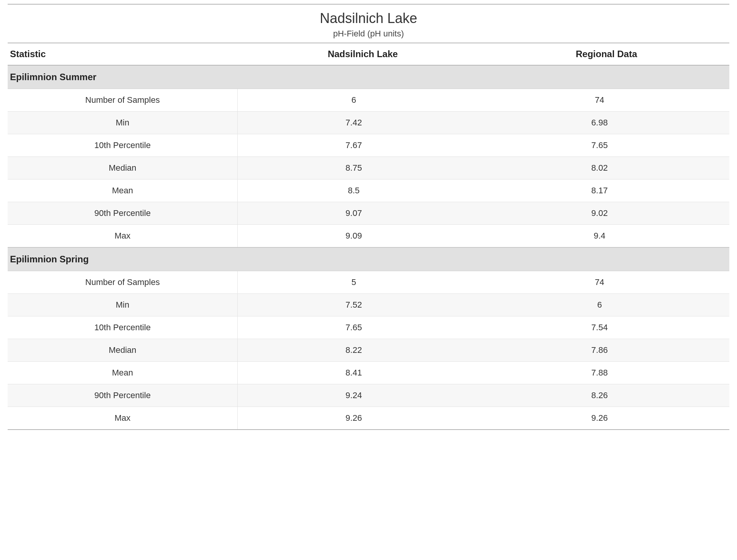 The width and height of the screenshot is (737, 560). I want to click on cell-lake: 8.41, so click(354, 373).